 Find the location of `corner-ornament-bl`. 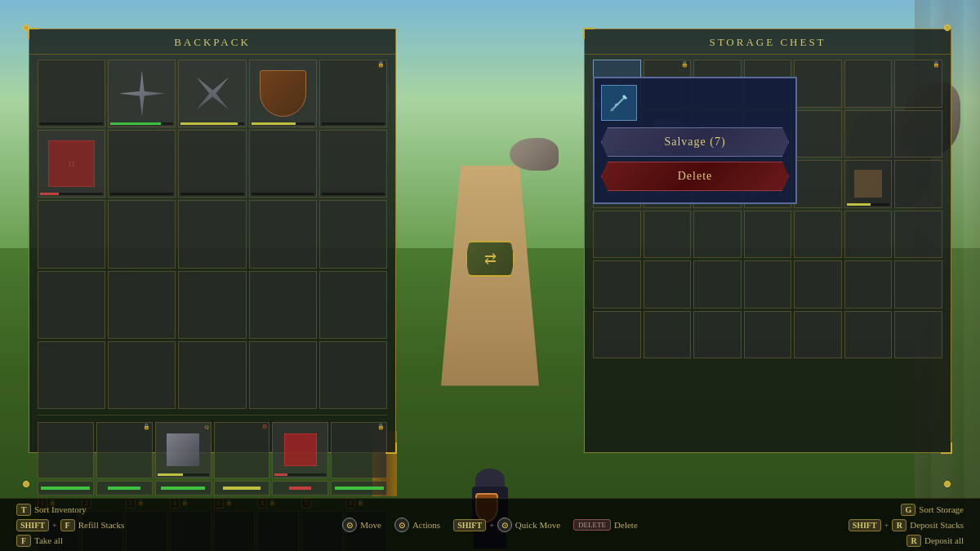

corner-ornament-bl is located at coordinates (29, 487).